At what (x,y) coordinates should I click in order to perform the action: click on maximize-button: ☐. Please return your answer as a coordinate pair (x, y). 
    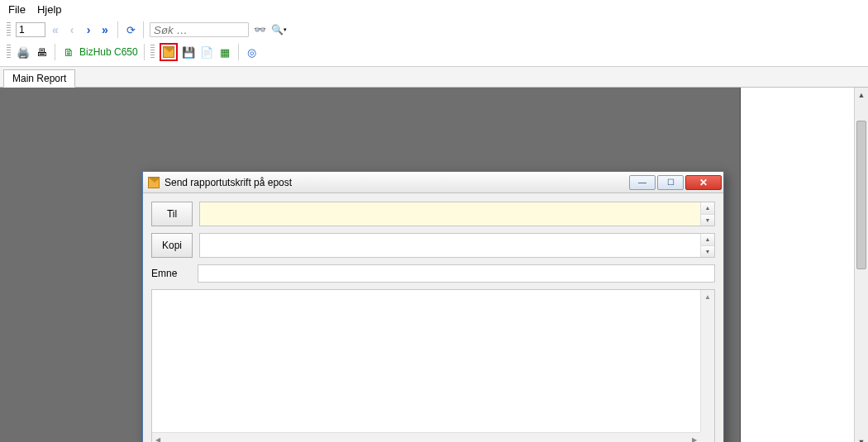
    Looking at the image, I should click on (670, 183).